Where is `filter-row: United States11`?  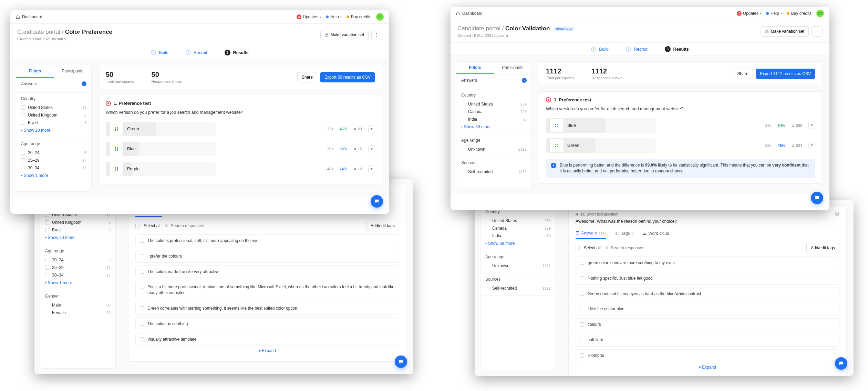 filter-row: United States11 is located at coordinates (54, 108).